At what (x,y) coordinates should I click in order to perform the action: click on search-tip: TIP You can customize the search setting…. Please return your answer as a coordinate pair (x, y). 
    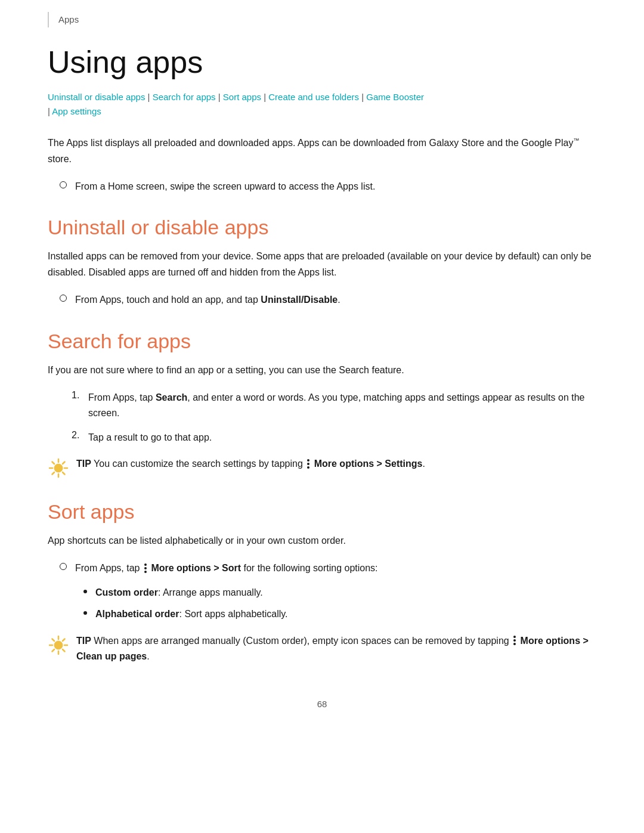
    Looking at the image, I should click on (322, 467).